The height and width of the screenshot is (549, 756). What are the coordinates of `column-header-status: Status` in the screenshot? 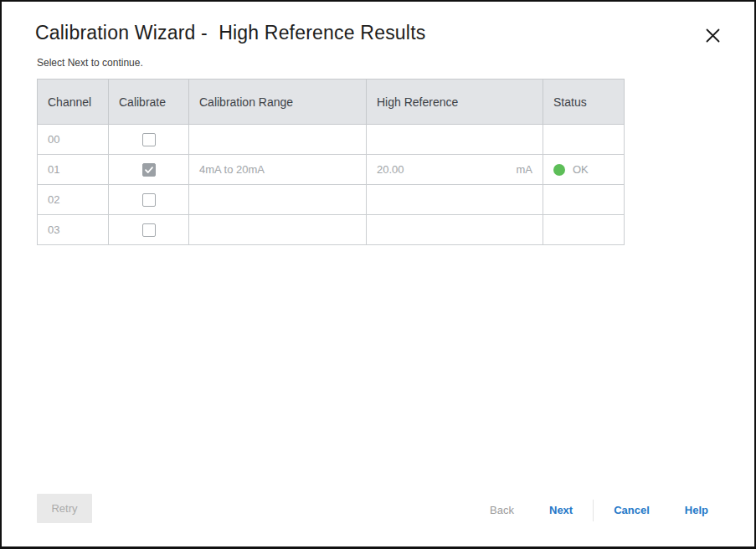 It's located at (584, 102).